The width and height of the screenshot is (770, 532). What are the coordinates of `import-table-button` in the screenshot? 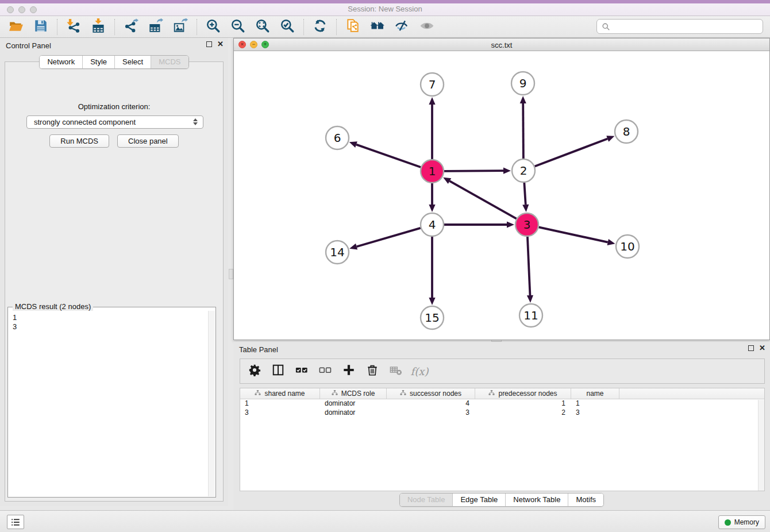 It's located at (98, 27).